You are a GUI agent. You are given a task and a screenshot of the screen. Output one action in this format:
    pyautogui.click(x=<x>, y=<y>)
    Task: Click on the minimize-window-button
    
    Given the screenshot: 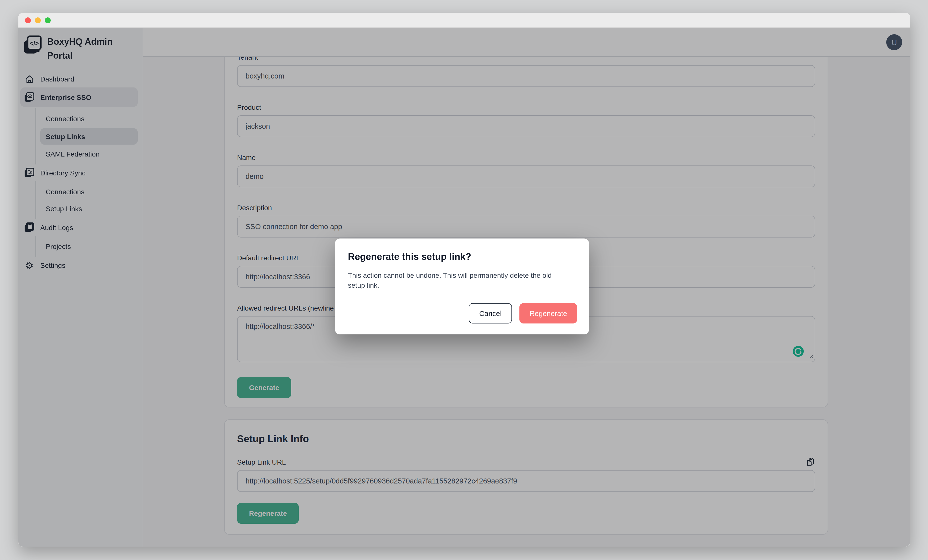 What is the action you would take?
    pyautogui.click(x=38, y=20)
    